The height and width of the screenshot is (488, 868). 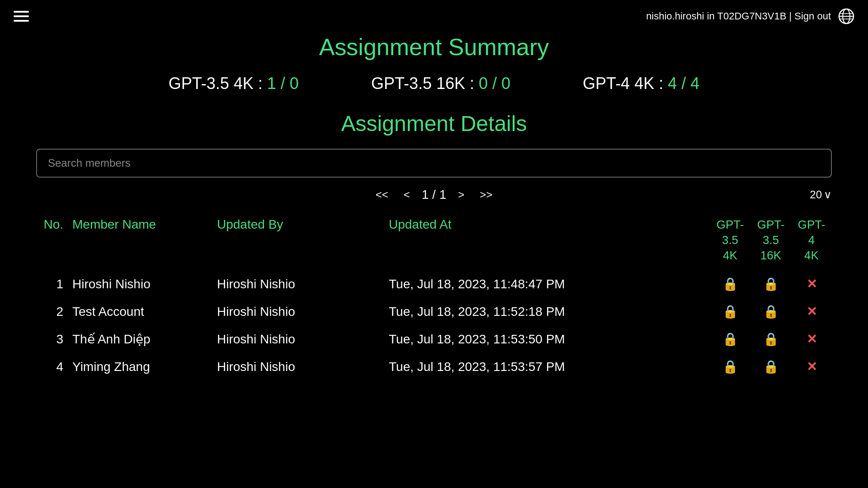 I want to click on gpt4-4k-summary: GPT-4 4K : 4 / 4, so click(x=641, y=84).